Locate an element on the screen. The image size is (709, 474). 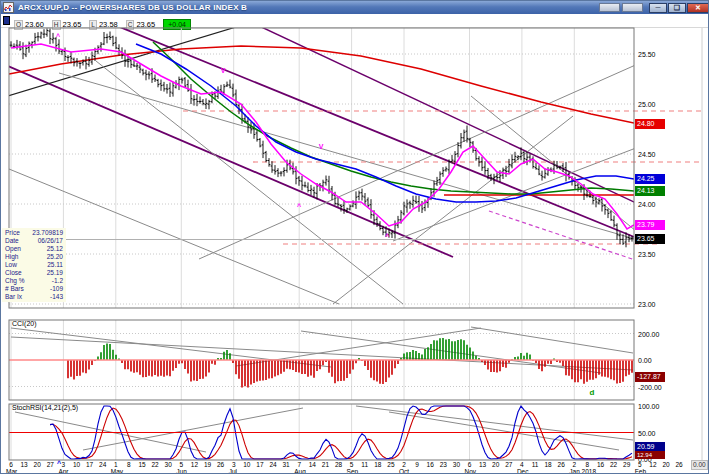
date-tick: 9 is located at coordinates (417, 464).